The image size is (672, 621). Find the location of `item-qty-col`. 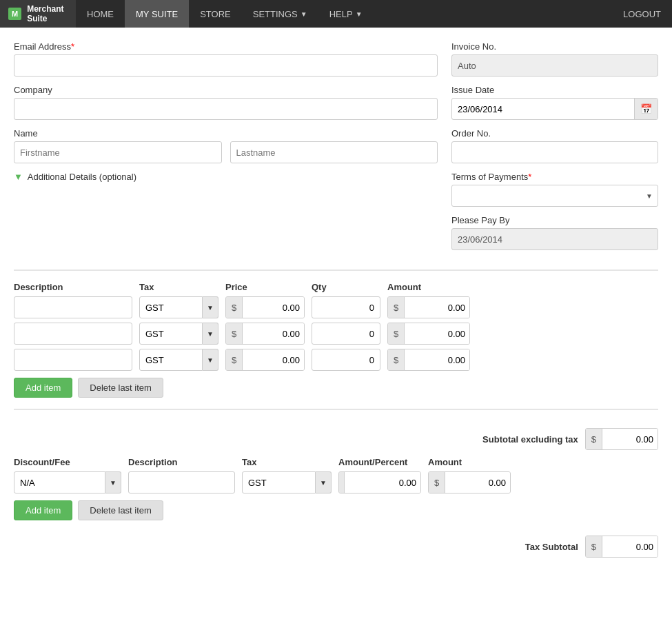

item-qty-col is located at coordinates (346, 360).